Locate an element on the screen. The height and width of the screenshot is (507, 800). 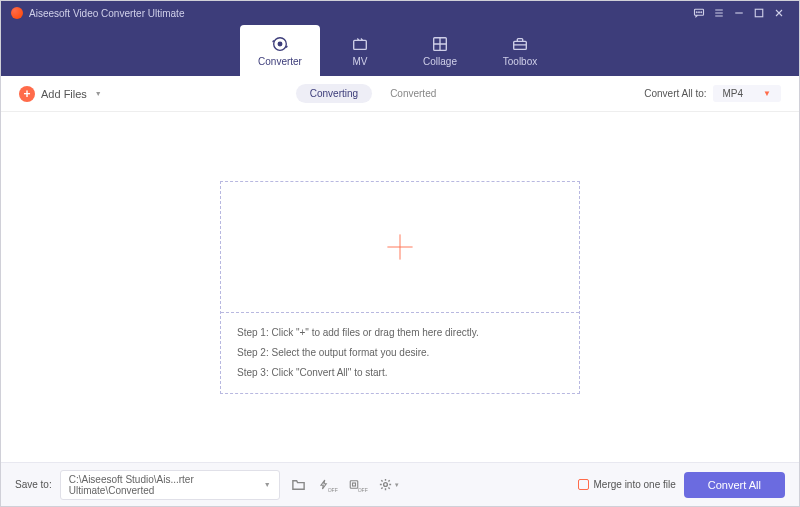
step-2: Step 2: Select the output format you des… is located at coordinates (400, 353).